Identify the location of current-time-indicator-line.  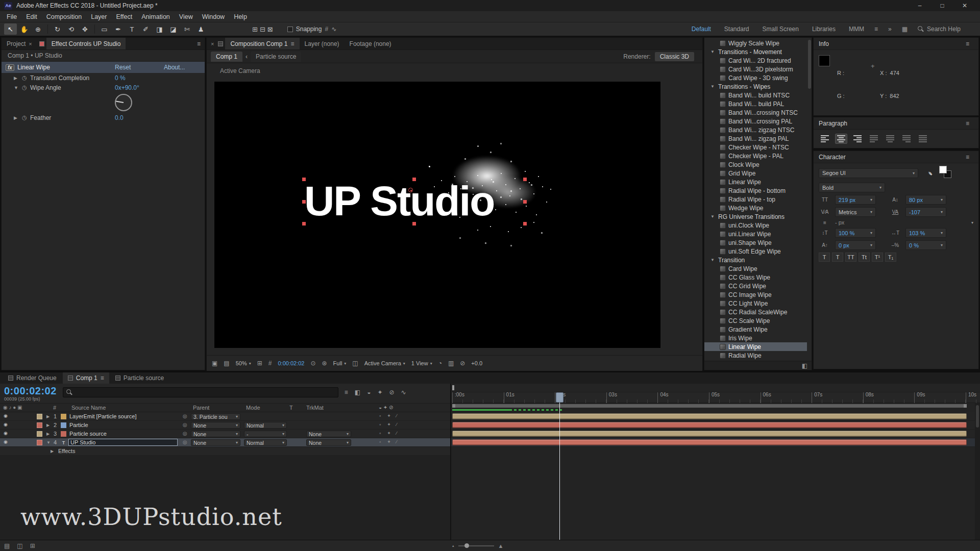
(559, 469).